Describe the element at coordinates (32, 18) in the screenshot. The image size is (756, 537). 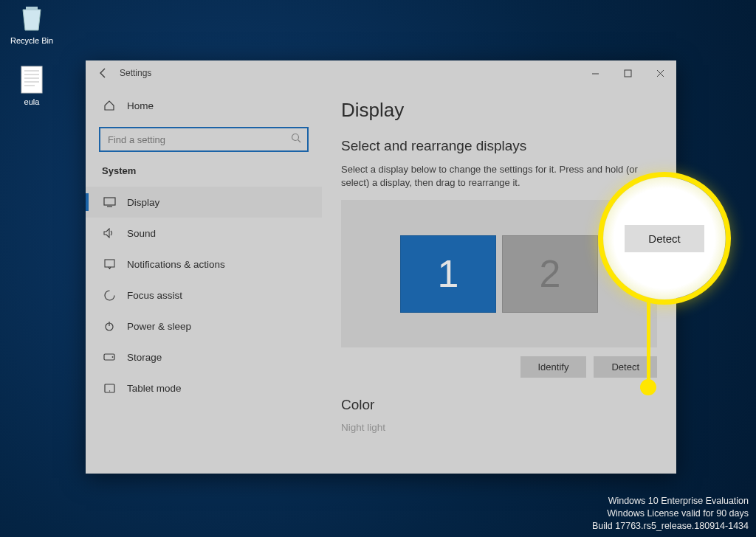
I see `recycle-bin-icon` at that location.